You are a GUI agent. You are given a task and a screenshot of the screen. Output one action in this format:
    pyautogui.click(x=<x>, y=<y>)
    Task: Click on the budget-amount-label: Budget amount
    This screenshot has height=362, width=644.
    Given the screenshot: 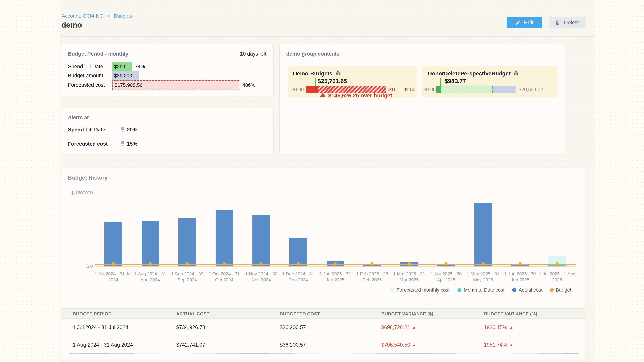 What is the action you would take?
    pyautogui.click(x=86, y=75)
    